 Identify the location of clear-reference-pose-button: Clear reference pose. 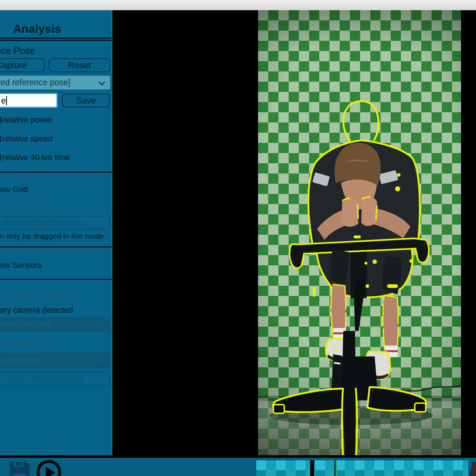
(55, 379).